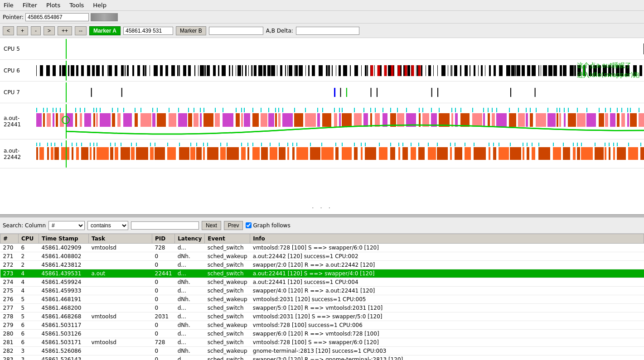 The height and width of the screenshot is (360, 644). What do you see at coordinates (322, 325) in the screenshot?
I see `table-row: 279 6 45861.503117 0 dNh. sched_wakeup v…` at bounding box center [322, 325].